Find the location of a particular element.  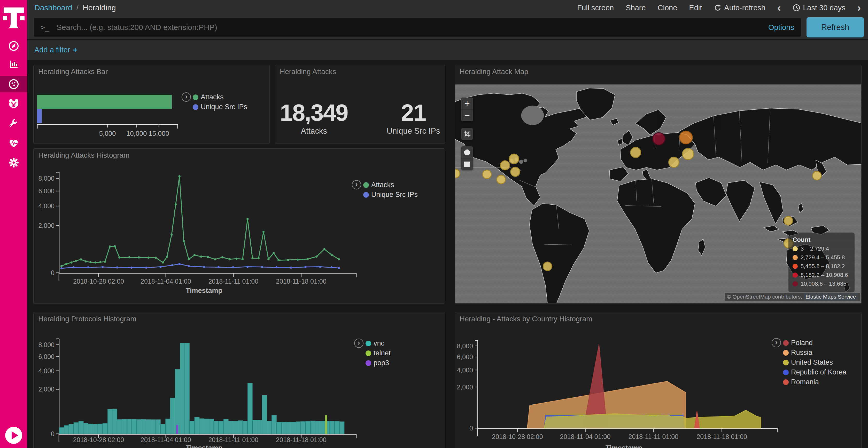

wrench-icon is located at coordinates (13, 123).